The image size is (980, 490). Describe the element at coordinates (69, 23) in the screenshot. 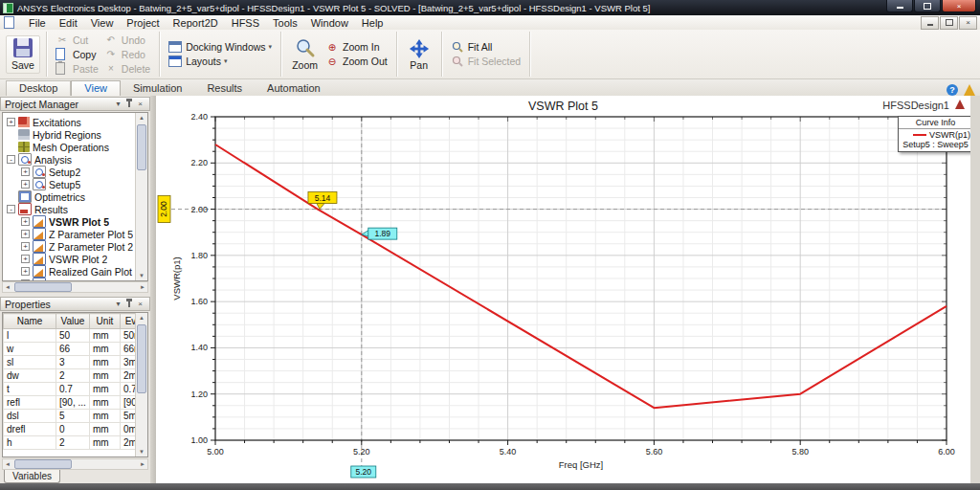

I see `menu-edit: Edit` at that location.